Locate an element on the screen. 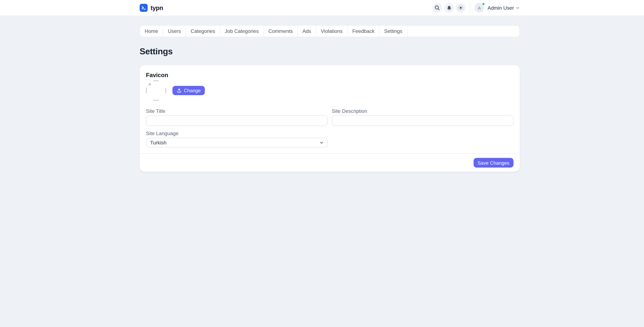 This screenshot has height=327, width=644. save-changes-button: Save Changes is located at coordinates (494, 163).